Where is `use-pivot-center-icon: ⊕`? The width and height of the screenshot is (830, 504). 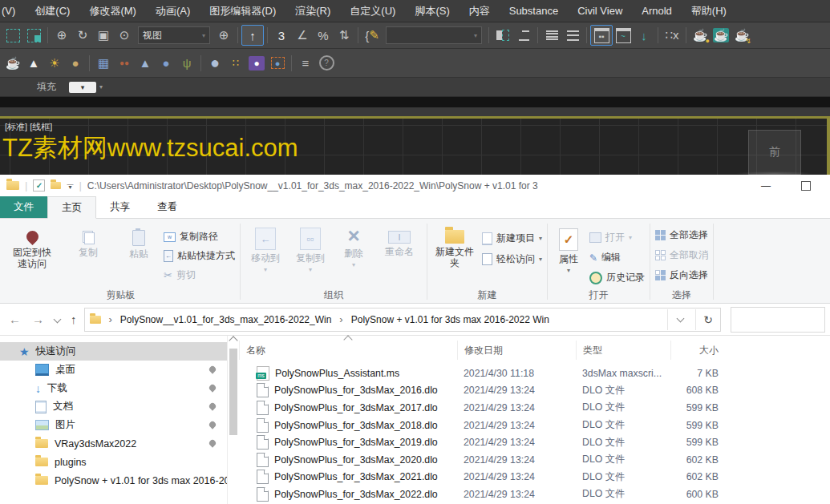 use-pivot-center-icon: ⊕ is located at coordinates (224, 35).